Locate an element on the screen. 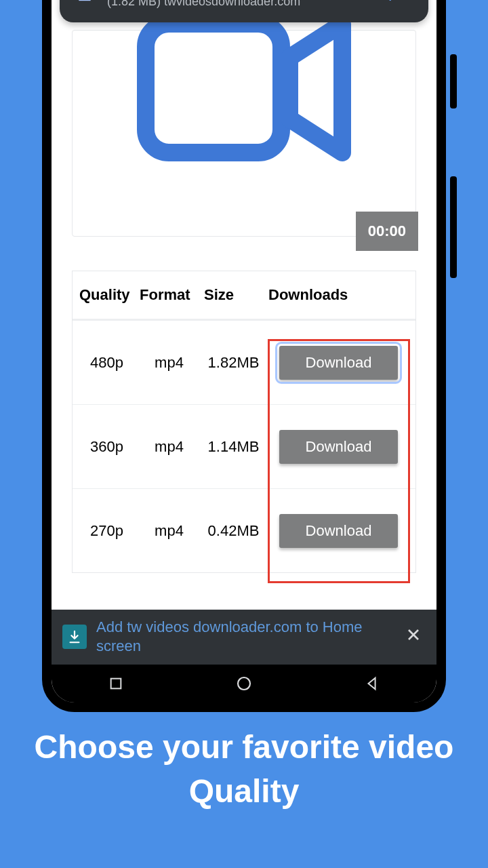  nav-recent-icon is located at coordinates (116, 684).